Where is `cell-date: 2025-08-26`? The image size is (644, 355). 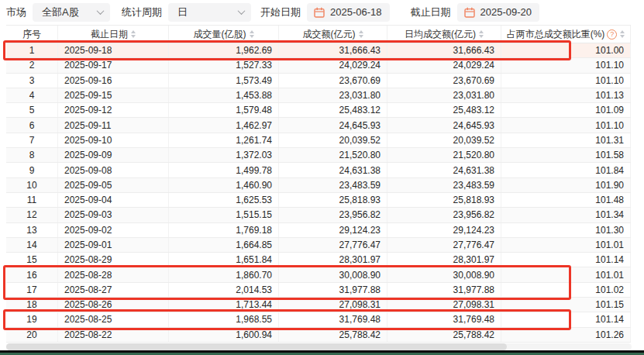 cell-date: 2025-08-26 is located at coordinates (113, 305).